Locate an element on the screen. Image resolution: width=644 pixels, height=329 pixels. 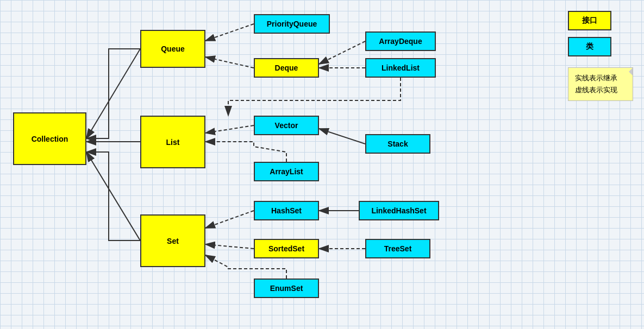
arraylist-node: ArrayList is located at coordinates (286, 172).